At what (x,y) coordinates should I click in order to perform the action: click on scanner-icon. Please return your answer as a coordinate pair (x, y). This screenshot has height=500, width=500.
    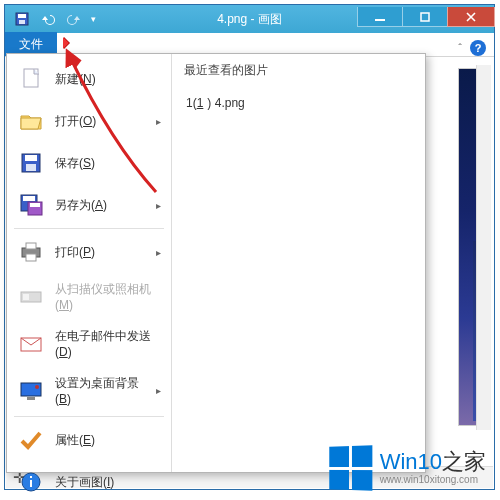
    Looking at the image, I should click on (31, 297).